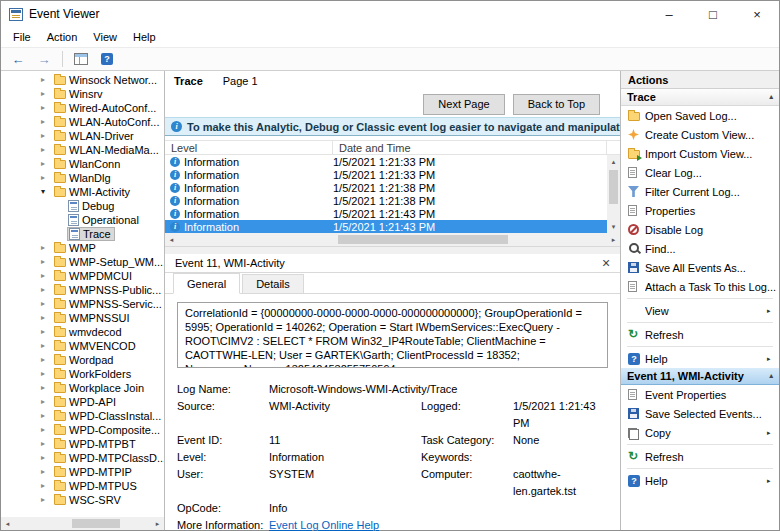  Describe the element at coordinates (606, 263) in the screenshot. I see `close-icon` at that location.